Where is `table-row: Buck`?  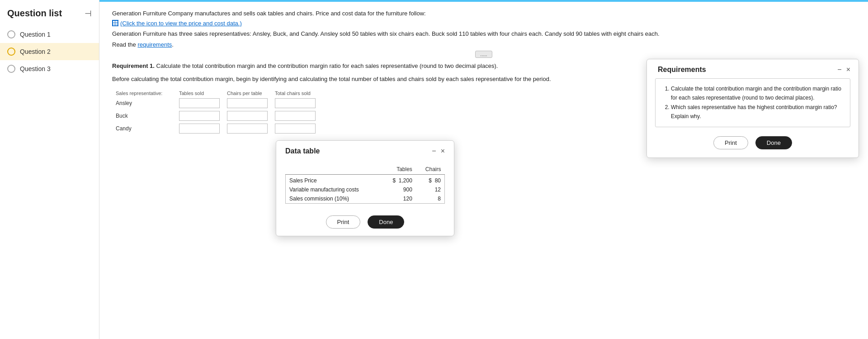
table-row: Buck is located at coordinates (216, 116).